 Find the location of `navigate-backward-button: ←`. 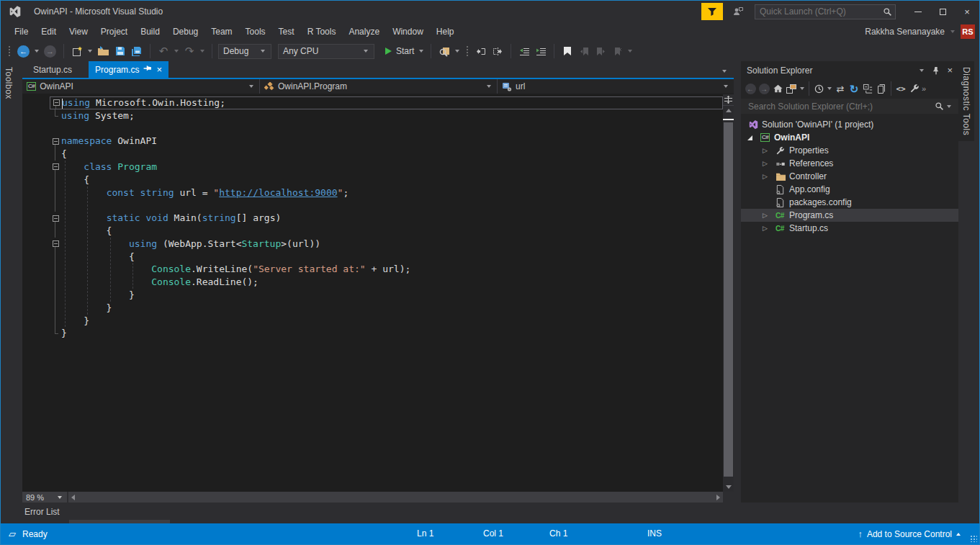

navigate-backward-button: ← is located at coordinates (23, 51).